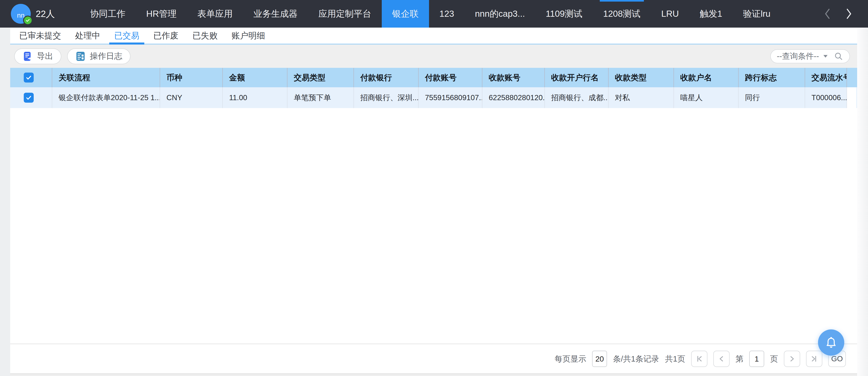 Image resolution: width=868 pixels, height=376 pixels. What do you see at coordinates (631, 77) in the screenshot?
I see `column-label: 收款类型` at bounding box center [631, 77].